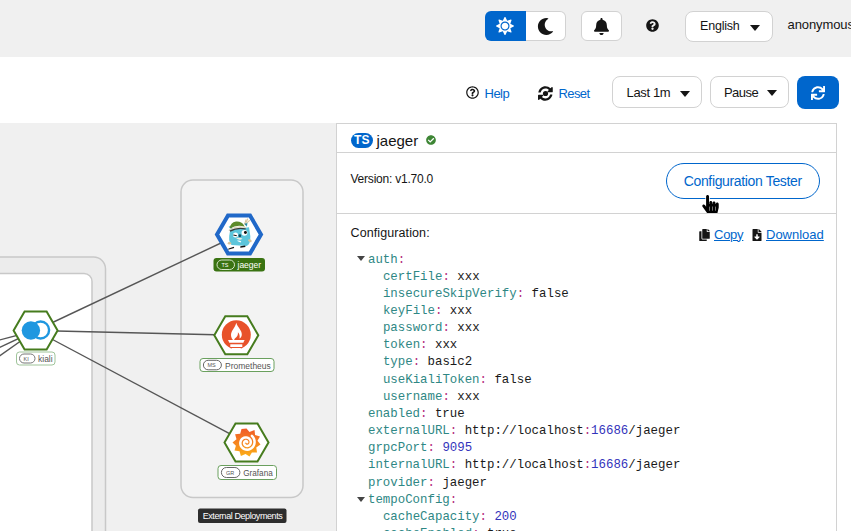  Describe the element at coordinates (27, 359) in the screenshot. I see `svg-text: KI` at that location.